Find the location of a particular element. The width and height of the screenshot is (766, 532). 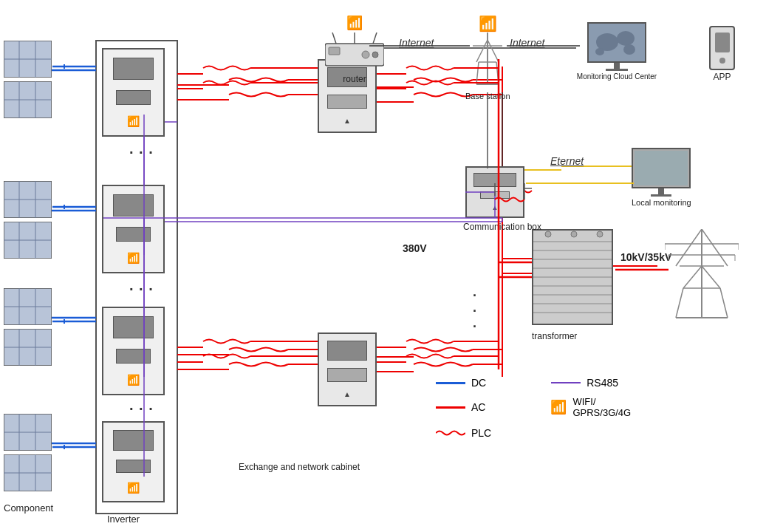

legend-section: DC RS485 AC 📶 WIFI/ GPRS/3G/4G PLC is located at coordinates (533, 409).